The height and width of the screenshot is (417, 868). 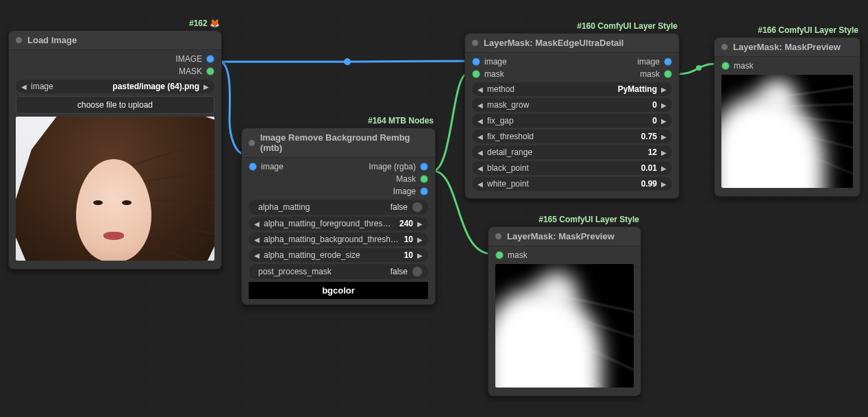 What do you see at coordinates (338, 224) in the screenshot?
I see `widget-fg-threshold: ◀ alpha_matting_foreground_threshold 240…` at bounding box center [338, 224].